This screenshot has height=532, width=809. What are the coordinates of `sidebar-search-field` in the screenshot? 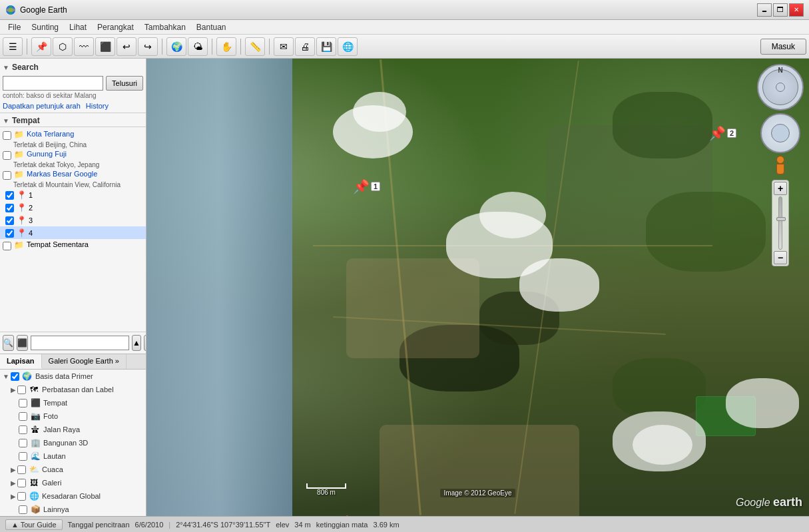 It's located at (80, 343).